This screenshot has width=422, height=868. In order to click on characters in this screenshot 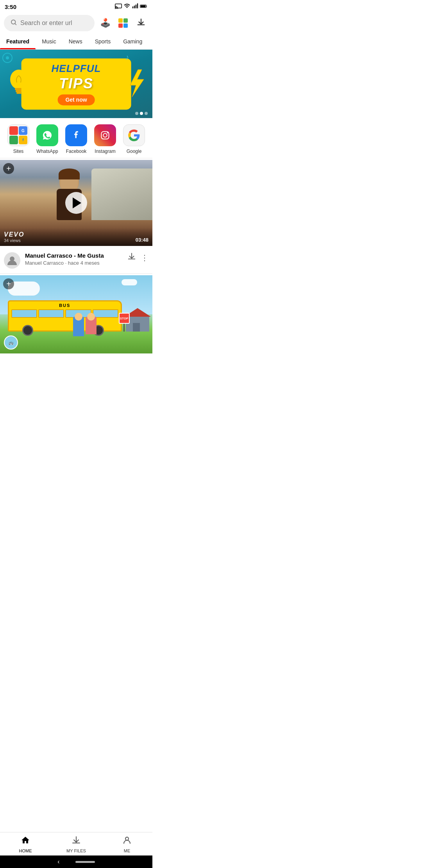, I will do `click(85, 326)`.